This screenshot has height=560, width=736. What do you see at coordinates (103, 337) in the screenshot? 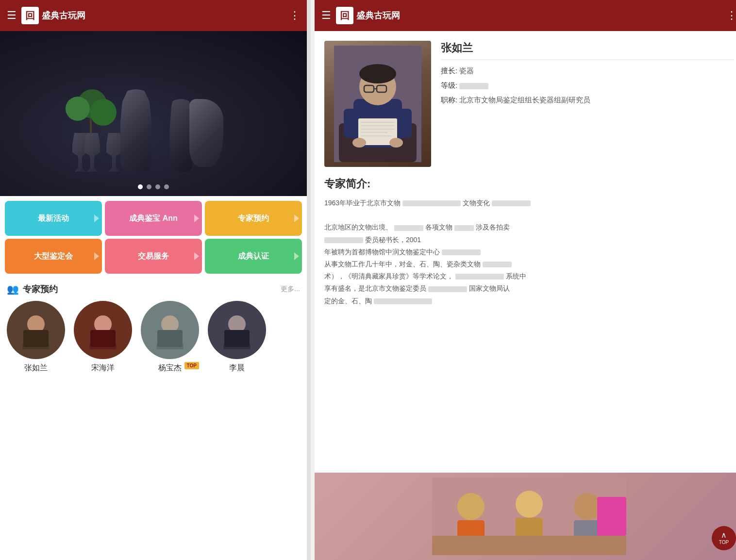
I see `expert-item-song: 宋海洋` at bounding box center [103, 337].